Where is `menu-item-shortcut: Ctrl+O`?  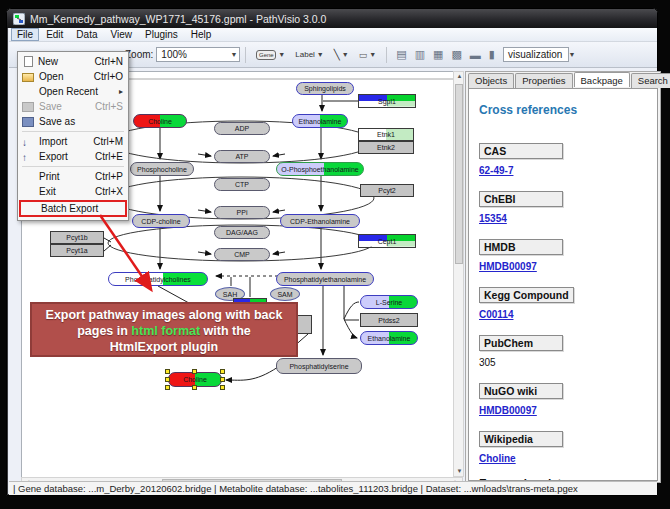 menu-item-shortcut: Ctrl+O is located at coordinates (108, 76).